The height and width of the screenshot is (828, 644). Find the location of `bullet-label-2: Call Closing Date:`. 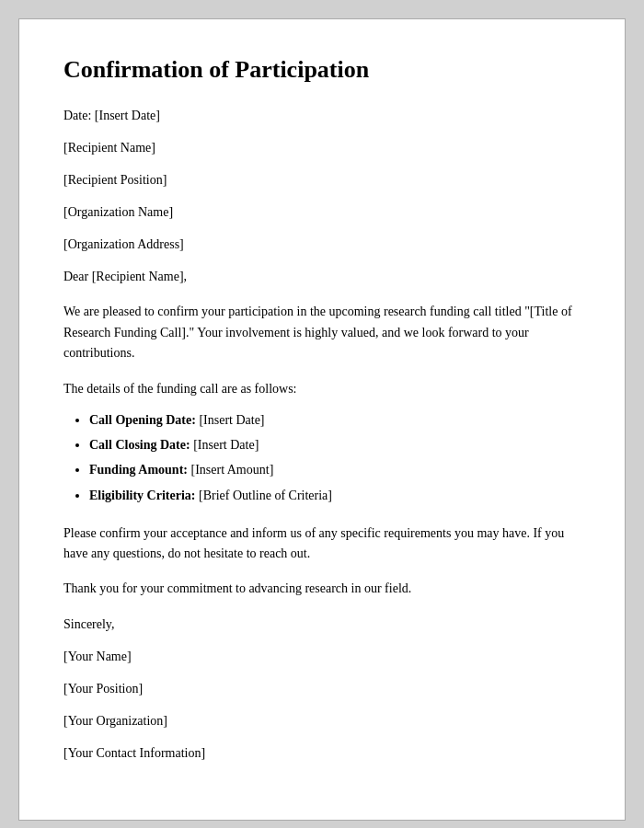

bullet-label-2: Call Closing Date: is located at coordinates (140, 445).